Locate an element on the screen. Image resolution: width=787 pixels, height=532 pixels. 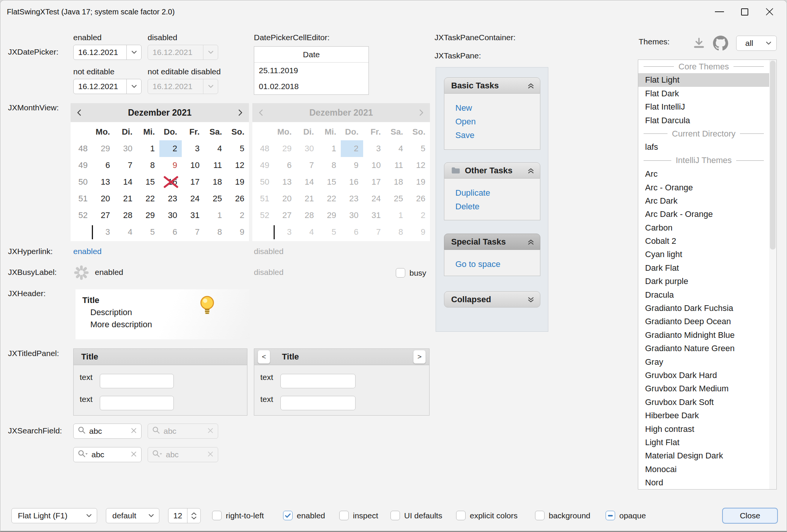
day-cell: 22 is located at coordinates (148, 199).